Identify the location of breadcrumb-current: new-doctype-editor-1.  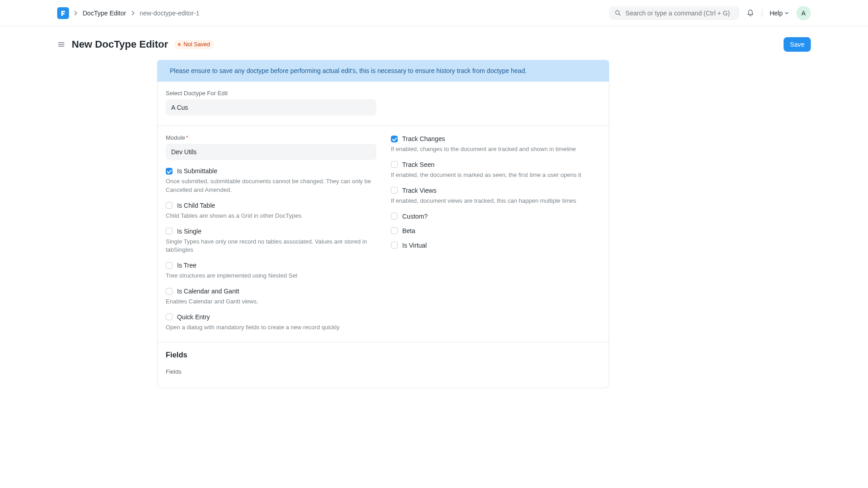
(170, 13).